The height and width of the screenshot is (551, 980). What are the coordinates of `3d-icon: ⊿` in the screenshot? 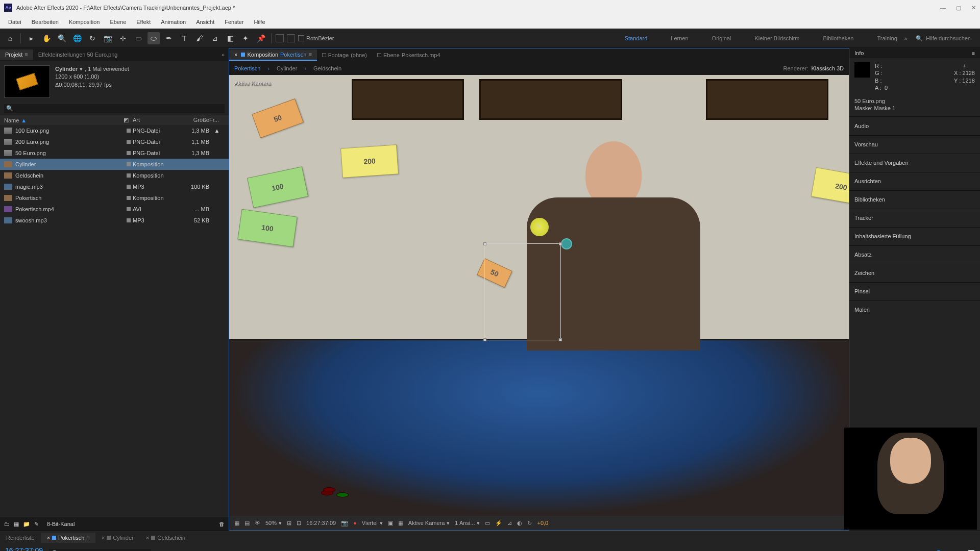 It's located at (509, 523).